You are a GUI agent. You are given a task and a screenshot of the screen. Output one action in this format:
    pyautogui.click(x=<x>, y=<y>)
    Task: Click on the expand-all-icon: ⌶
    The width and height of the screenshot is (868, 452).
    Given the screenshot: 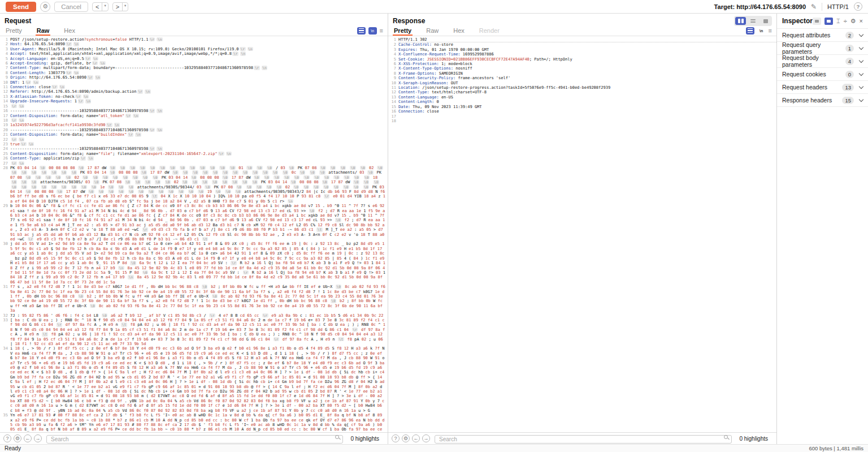 What is the action you would take?
    pyautogui.click(x=839, y=21)
    